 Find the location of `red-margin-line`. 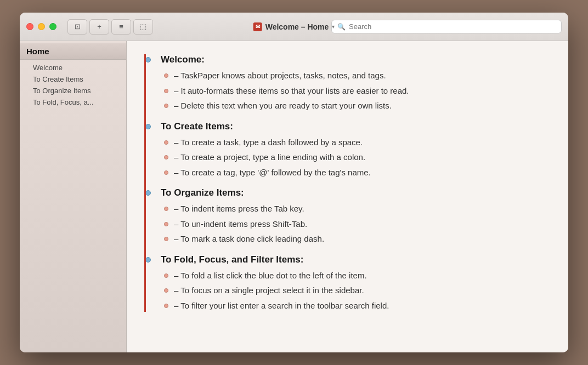

red-margin-line is located at coordinates (145, 183).